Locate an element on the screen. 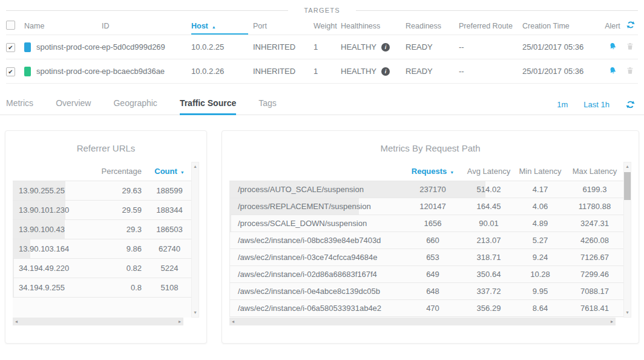 Image resolution: width=644 pixels, height=360 pixels. target-healthiness: HEALTHY is located at coordinates (373, 47).